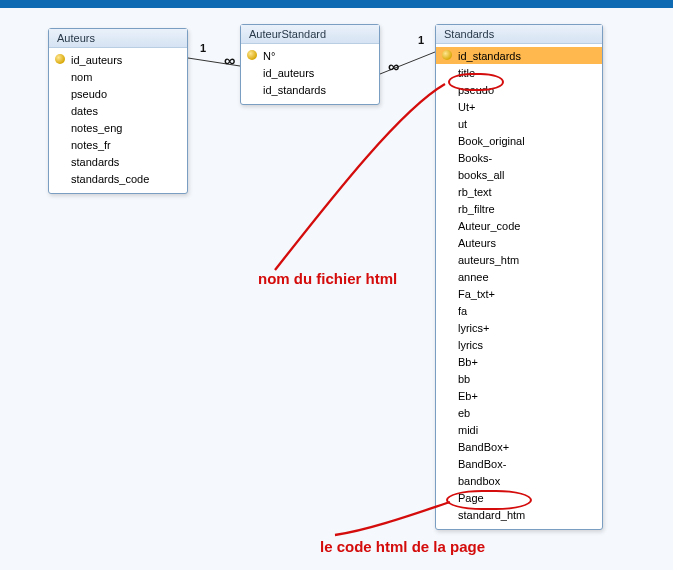  Describe the element at coordinates (118, 120) in the screenshot. I see `table-auteurs-fields: id_auteurs nom pseudo dates notes_eng no…` at that location.